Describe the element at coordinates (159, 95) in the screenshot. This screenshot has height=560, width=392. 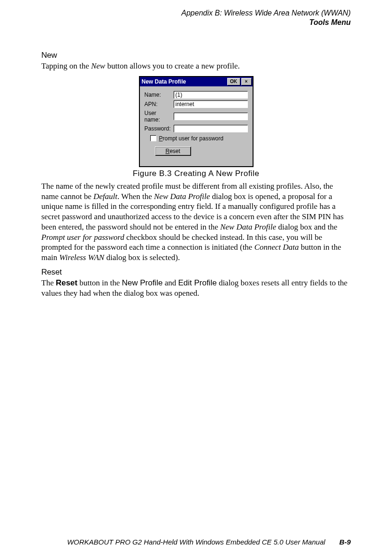
I see `label-name: Name:` at that location.